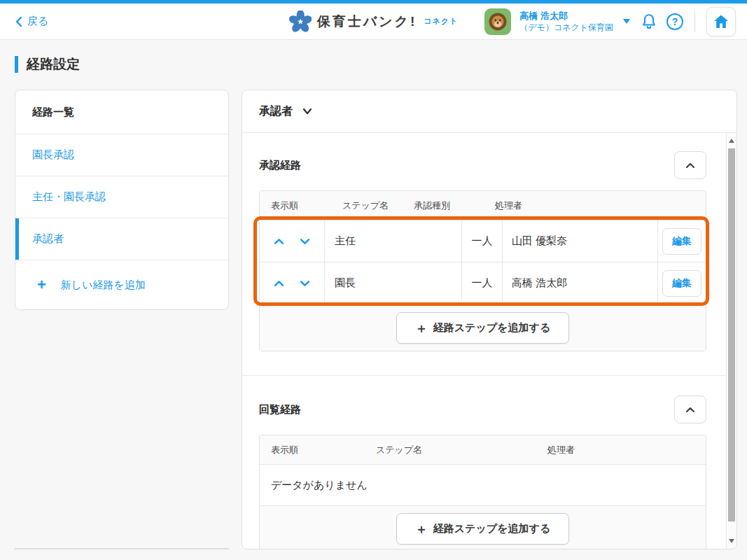 This screenshot has width=747, height=560. I want to click on user-menu-caret-icon, so click(627, 21).